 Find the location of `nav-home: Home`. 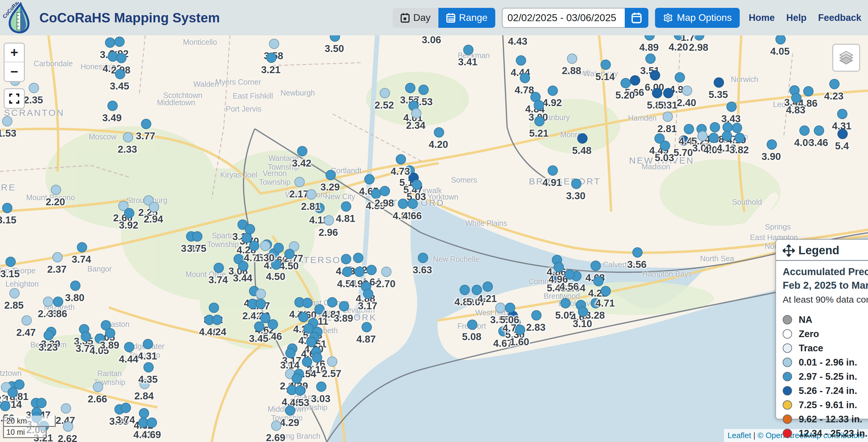

nav-home: Home is located at coordinates (762, 18).